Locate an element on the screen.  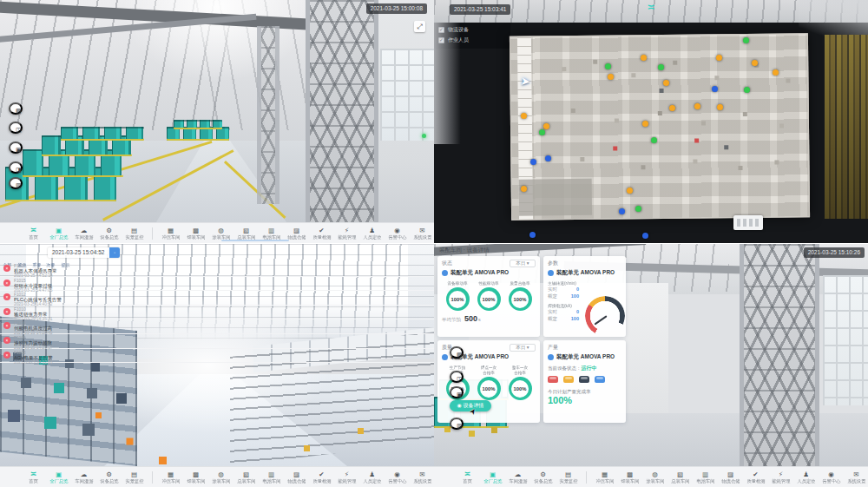
alarm-time: 2021-03-25 14:12:03 is located at coordinates (43, 363).